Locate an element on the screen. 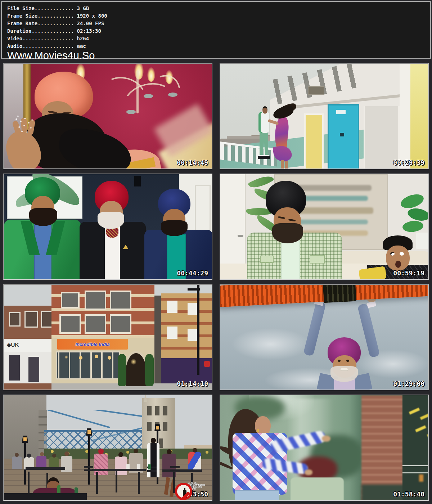 The width and height of the screenshot is (432, 504). passenger-blur is located at coordinates (421, 478).